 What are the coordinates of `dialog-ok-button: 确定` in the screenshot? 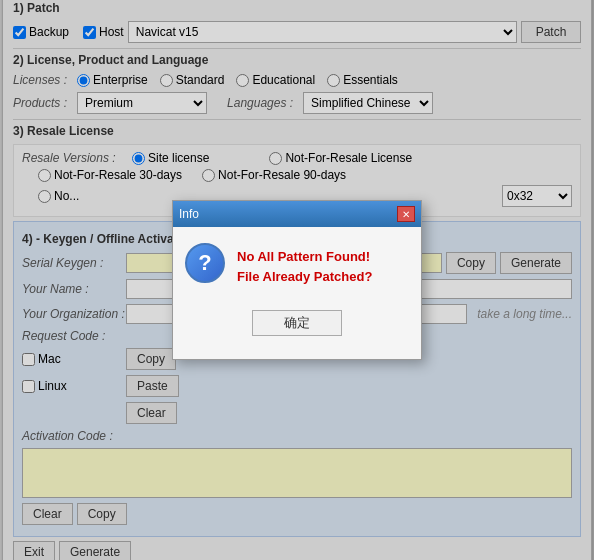 It's located at (297, 323).